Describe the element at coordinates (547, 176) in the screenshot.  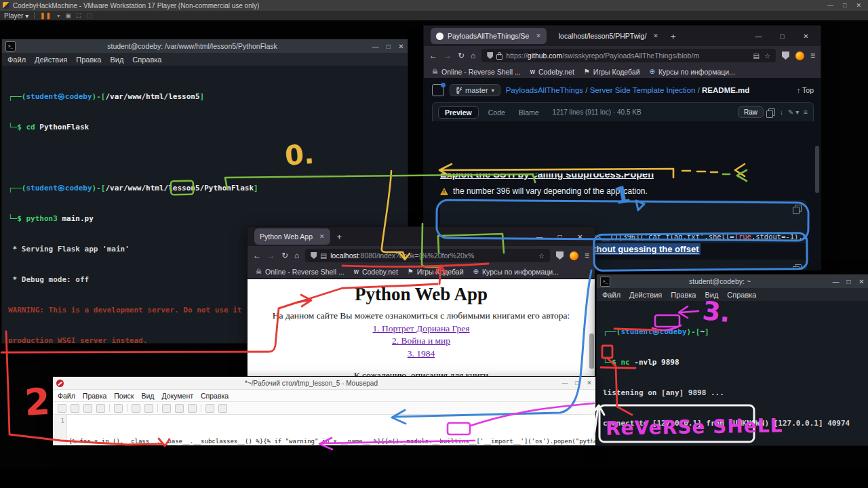
I see `section-heading: Exploit the SSTI by calling subprocess.P…` at that location.